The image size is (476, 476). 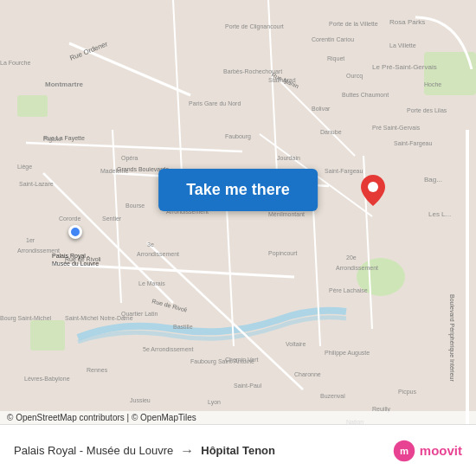 What do you see at coordinates (289, 158) in the screenshot?
I see `svg-text: Jourdain` at bounding box center [289, 158].